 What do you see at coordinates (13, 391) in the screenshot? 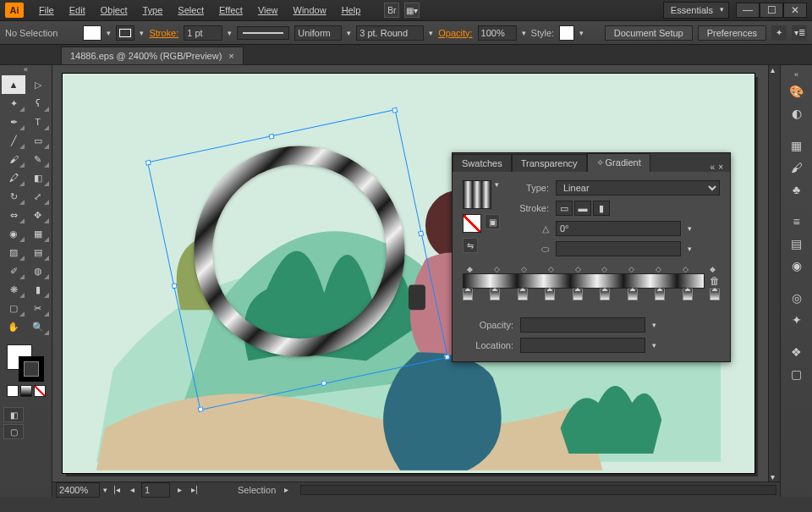
I see `color-mode` at bounding box center [13, 391].